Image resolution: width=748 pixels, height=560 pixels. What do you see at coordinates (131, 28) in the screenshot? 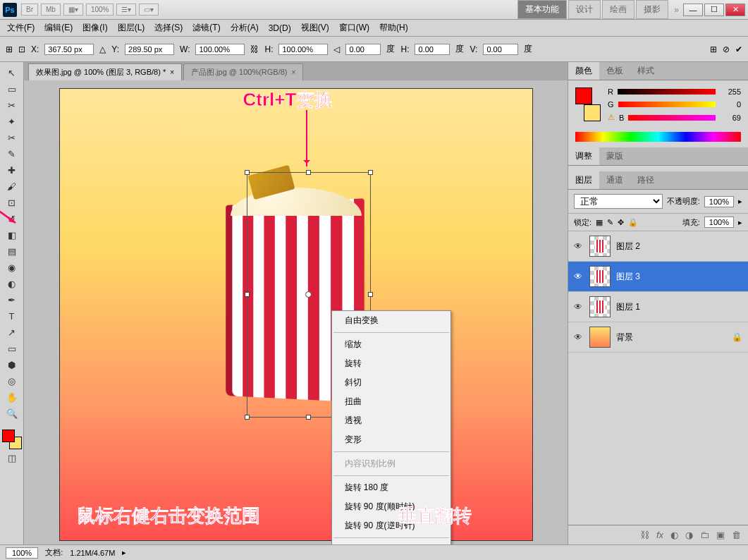
I see `menu-item: 图层(L)` at bounding box center [131, 28].